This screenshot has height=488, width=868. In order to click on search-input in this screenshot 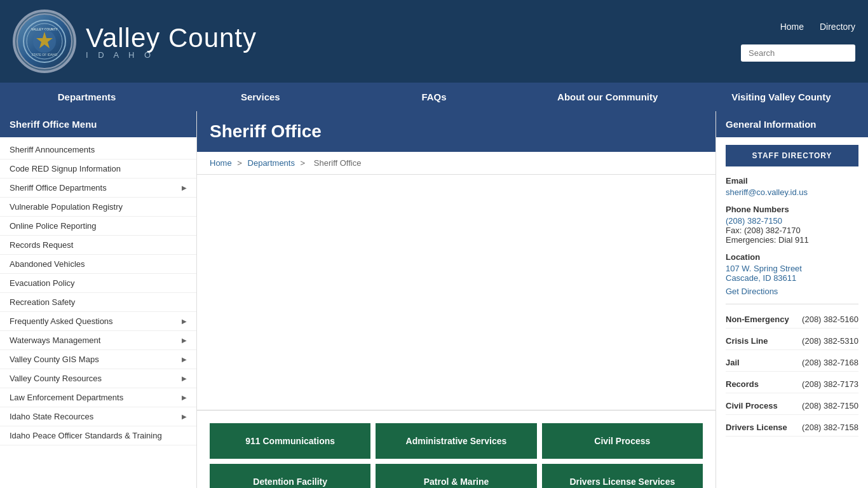, I will do `click(798, 53)`.